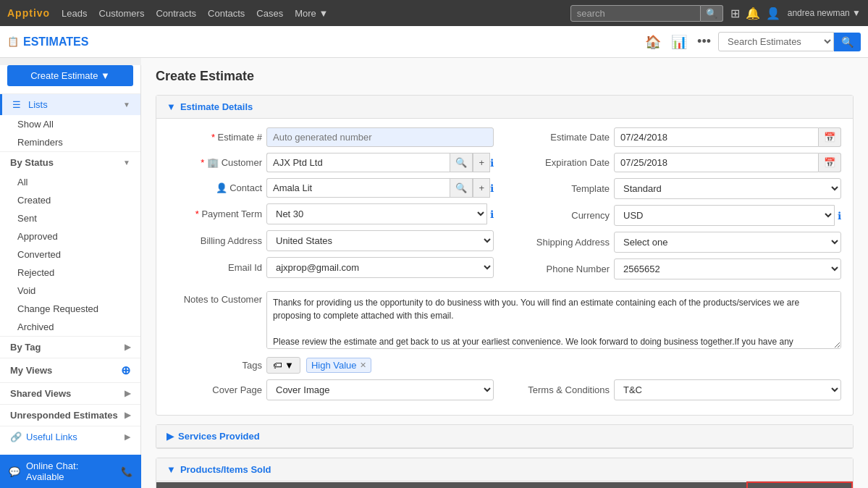 This screenshot has width=868, height=488. Describe the element at coordinates (847, 42) in the screenshot. I see `search-estimates-button: 🔍` at that location.